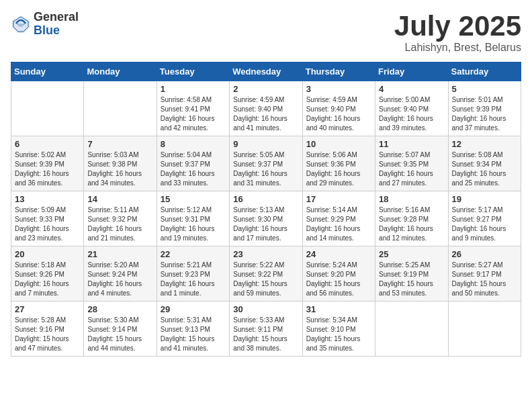 The image size is (532, 411). What do you see at coordinates (412, 164) in the screenshot?
I see `calendar-cell: 11Sunrise: 5:07 AM Sunset: 9:35 PM Dayli…` at bounding box center [412, 164].